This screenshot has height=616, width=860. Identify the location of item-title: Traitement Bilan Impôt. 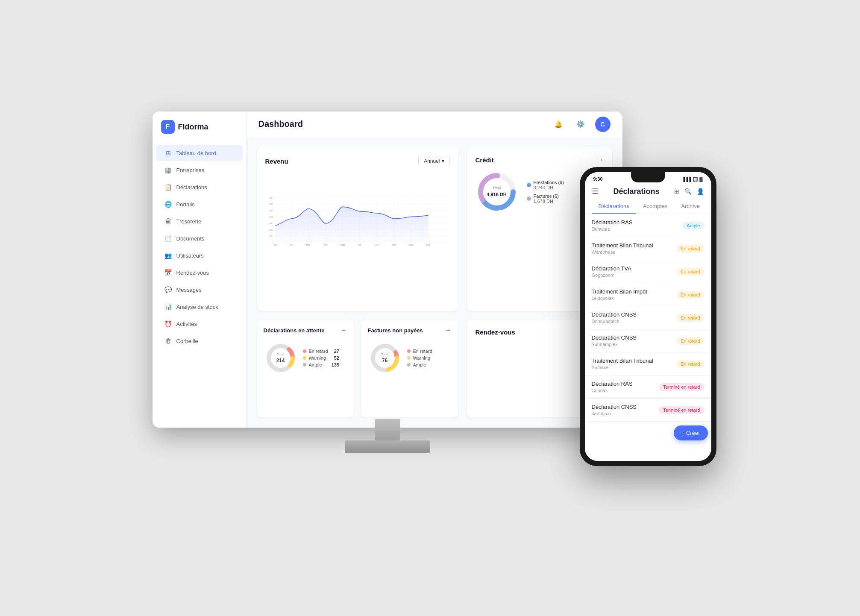
(619, 291).